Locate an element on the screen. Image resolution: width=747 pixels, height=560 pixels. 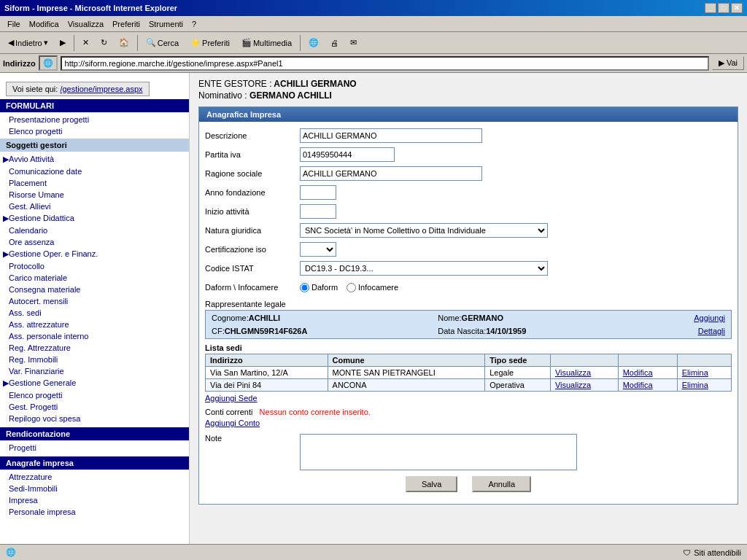
certificazione-iso-select is located at coordinates (318, 249).